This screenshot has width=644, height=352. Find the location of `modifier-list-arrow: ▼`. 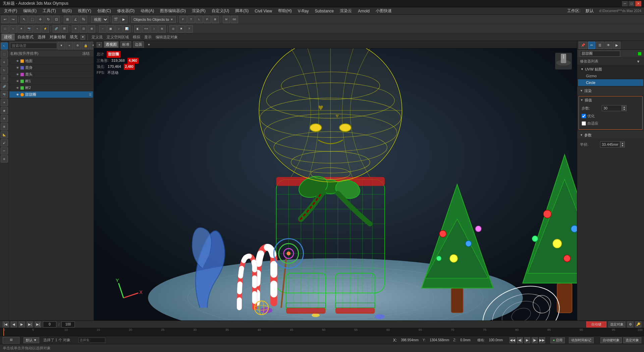

modifier-list-arrow: ▼ is located at coordinates (638, 61).